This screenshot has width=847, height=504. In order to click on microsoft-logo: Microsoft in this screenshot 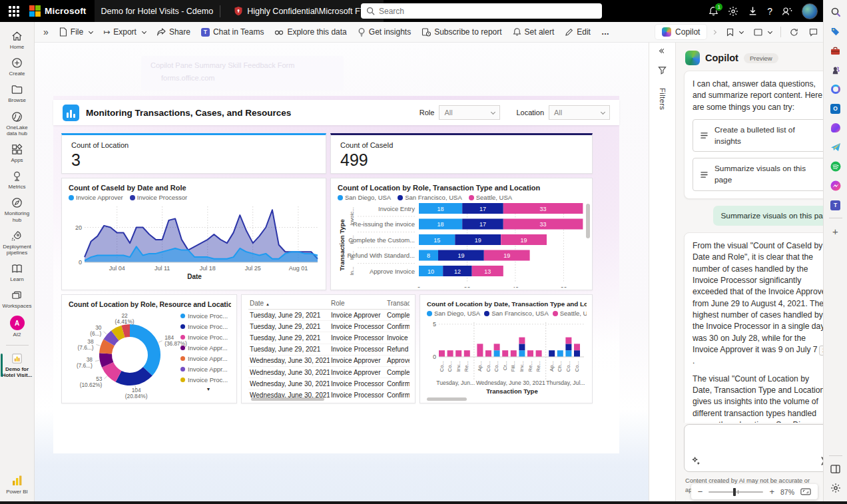, I will do `click(58, 11)`.